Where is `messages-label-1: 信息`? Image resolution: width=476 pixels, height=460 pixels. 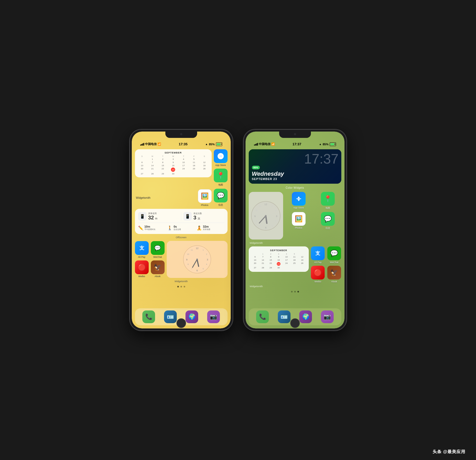 messages-label-1: 信息 is located at coordinates (221, 205).